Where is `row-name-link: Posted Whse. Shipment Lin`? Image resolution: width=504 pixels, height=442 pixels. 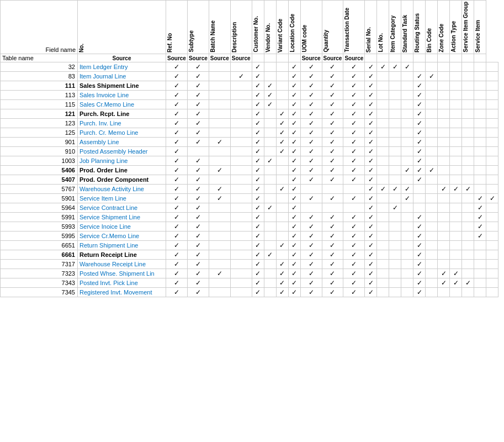
row-name-link: Posted Whse. Shipment Lin is located at coordinates (117, 273).